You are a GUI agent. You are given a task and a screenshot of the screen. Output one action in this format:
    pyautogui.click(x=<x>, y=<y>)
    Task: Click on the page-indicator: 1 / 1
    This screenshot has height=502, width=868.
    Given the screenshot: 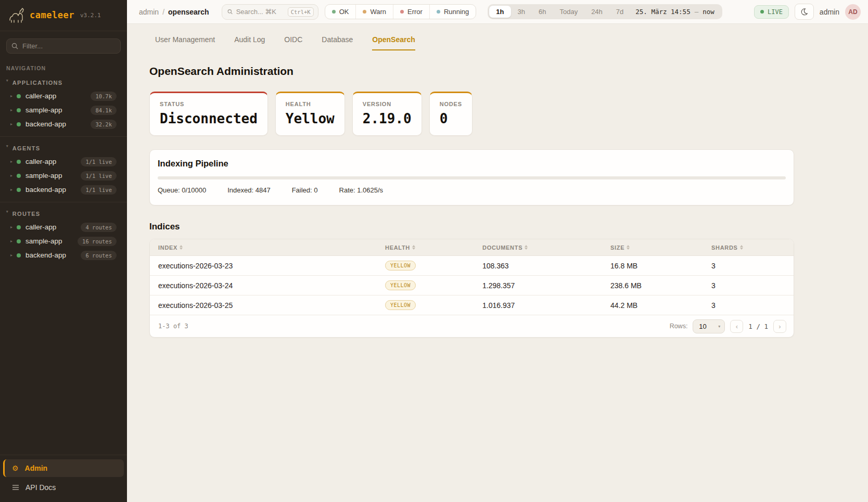 What is the action you would take?
    pyautogui.click(x=758, y=327)
    